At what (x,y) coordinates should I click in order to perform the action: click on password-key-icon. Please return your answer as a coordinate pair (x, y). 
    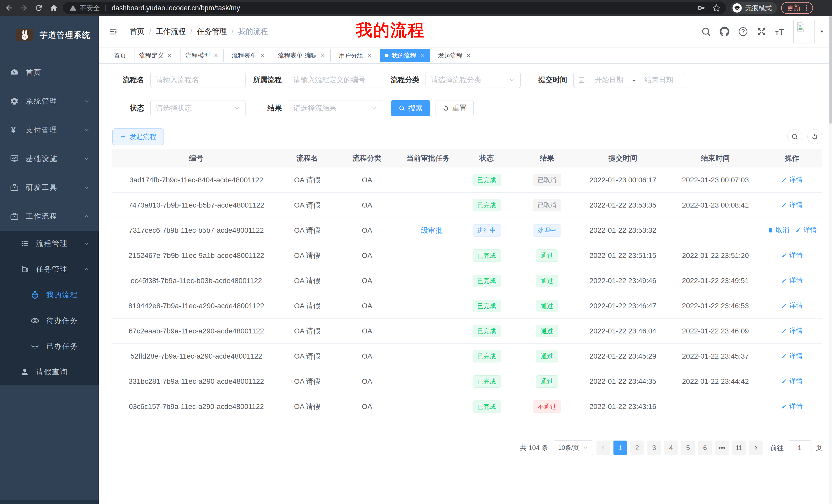
    Looking at the image, I should click on (701, 8).